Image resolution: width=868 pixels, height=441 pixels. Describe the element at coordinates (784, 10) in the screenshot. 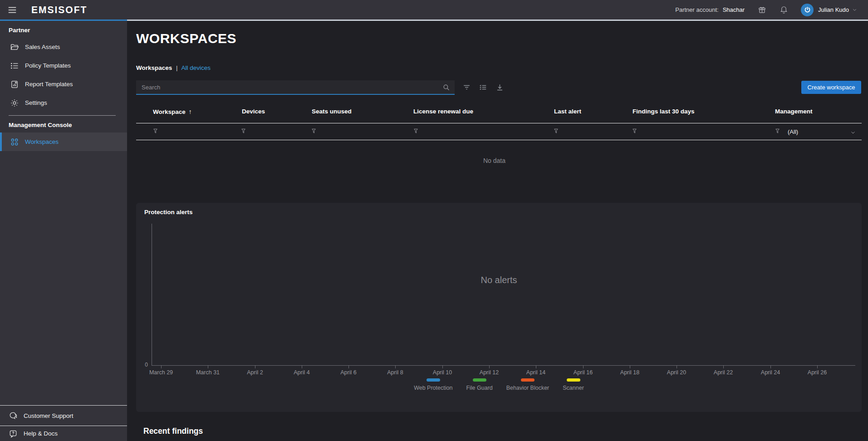

I see `notifications-bell-icon` at that location.